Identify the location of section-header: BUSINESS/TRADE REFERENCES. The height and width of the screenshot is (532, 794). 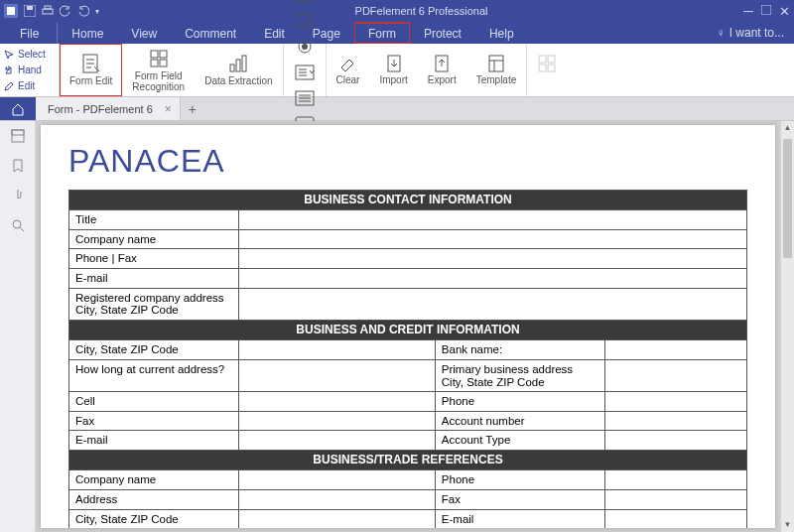
(409, 461).